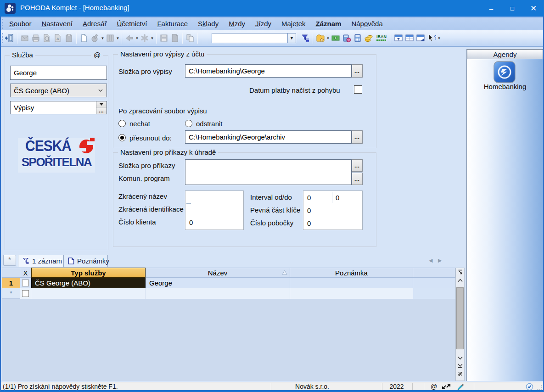  I want to click on column-header-poznamka: Poznámka, so click(352, 273).